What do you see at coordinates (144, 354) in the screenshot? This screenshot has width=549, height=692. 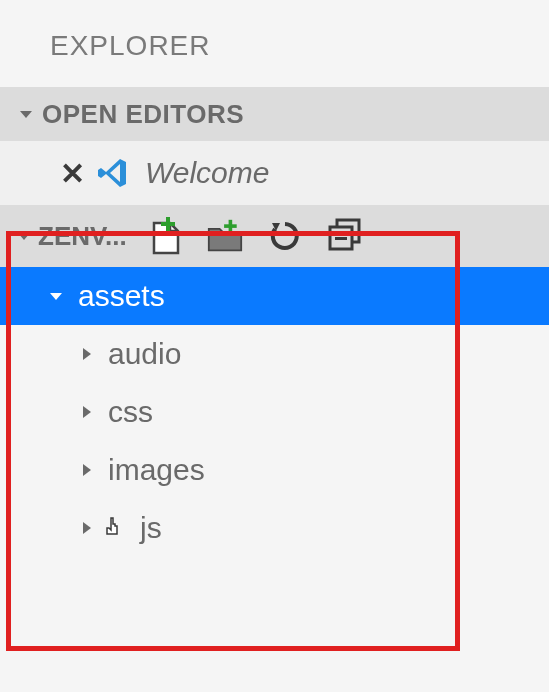 I see `folder-label: audio` at bounding box center [144, 354].